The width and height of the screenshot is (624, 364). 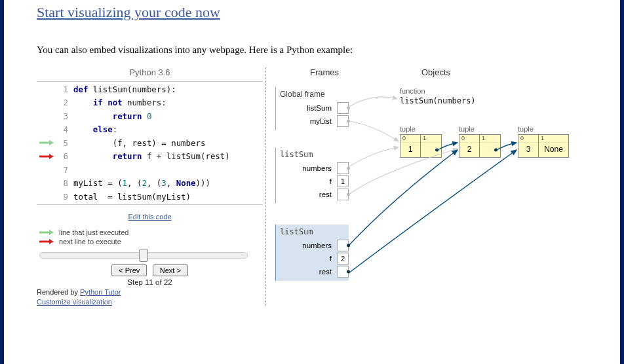 What do you see at coordinates (149, 103) in the screenshot?
I see `code-line: 2 if not numbers:` at bounding box center [149, 103].